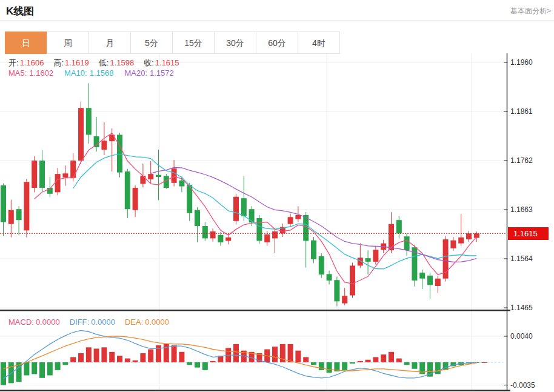  I want to click on pane-divider, so click(255, 310).